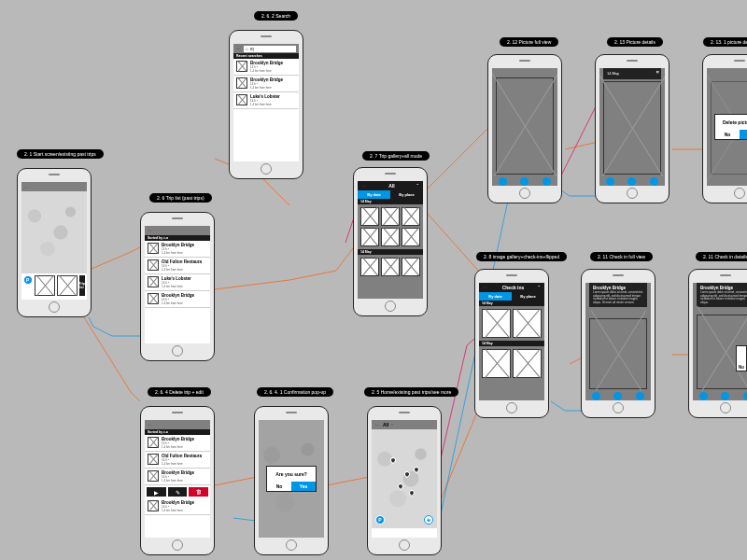 This screenshot has height=560, width=747. Describe the element at coordinates (54, 243) in the screenshot. I see `phone-start: ⌕ P Trip list` at that location.